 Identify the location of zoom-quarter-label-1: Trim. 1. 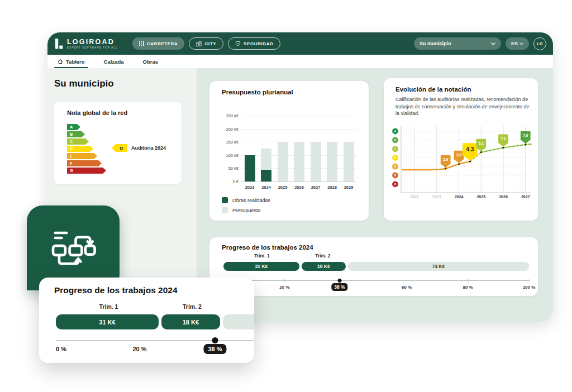
(109, 307).